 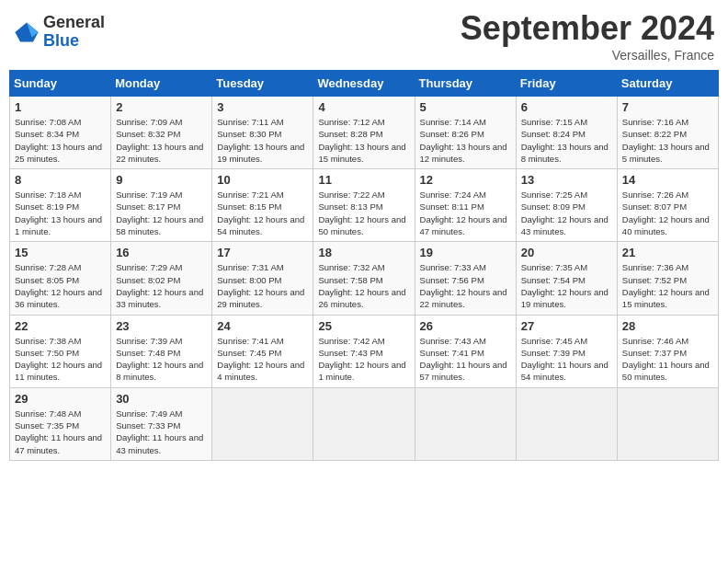 What do you see at coordinates (162, 285) in the screenshot?
I see `day-info: Sunrise: 7:29 AM Sunset: 8:02 PM Dayligh…` at bounding box center [162, 285].